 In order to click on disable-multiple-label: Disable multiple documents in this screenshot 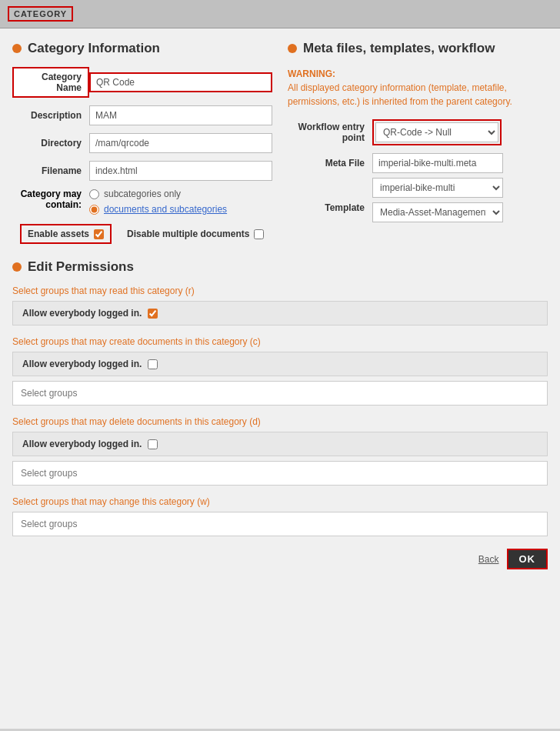, I will do `click(188, 234)`.